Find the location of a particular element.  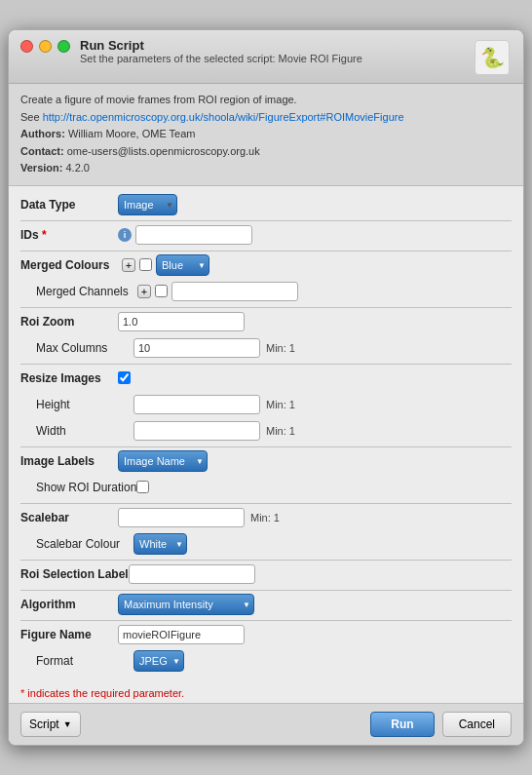

info-link-line: See http://trac.openmicroscopy.org.uk/sh… is located at coordinates (266, 118).